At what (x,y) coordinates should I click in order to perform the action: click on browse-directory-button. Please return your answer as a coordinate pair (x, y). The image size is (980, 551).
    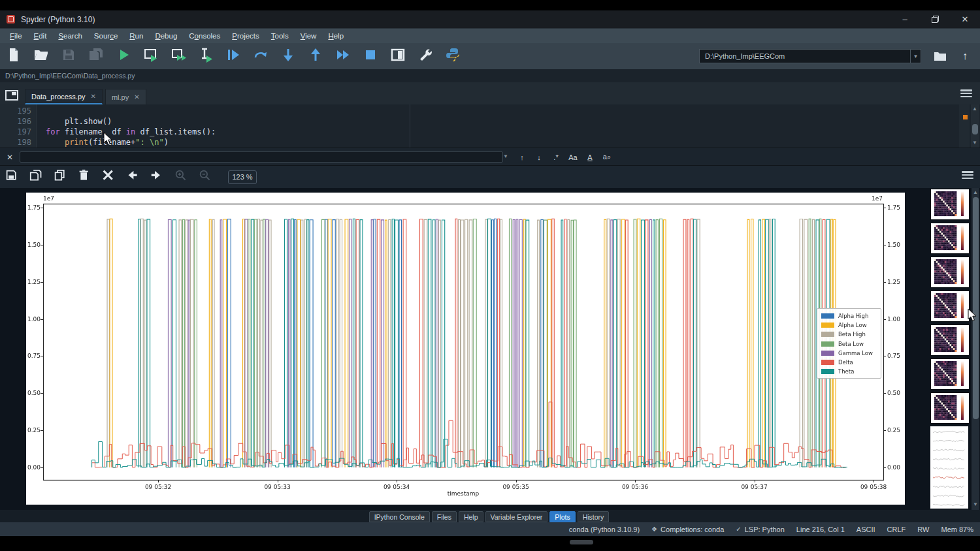
    Looking at the image, I should click on (940, 56).